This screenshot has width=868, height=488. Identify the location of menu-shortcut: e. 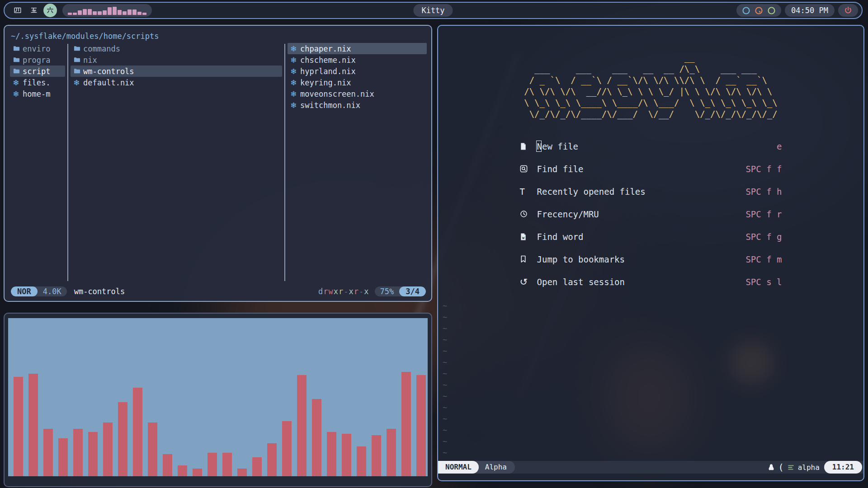
(779, 146).